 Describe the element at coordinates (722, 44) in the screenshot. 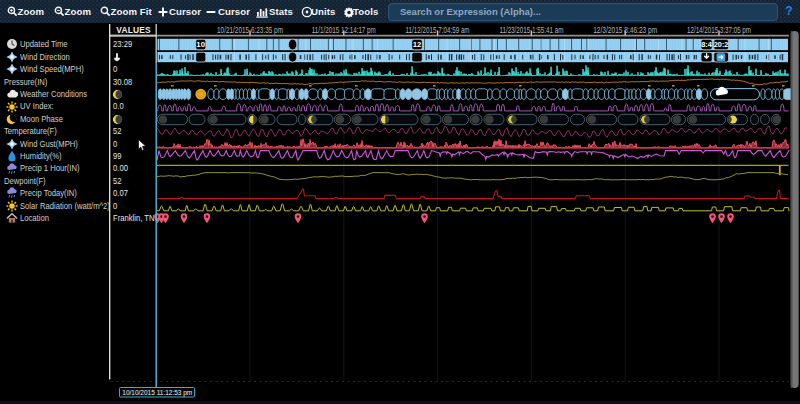

I see `svg-text: 20:2` at that location.